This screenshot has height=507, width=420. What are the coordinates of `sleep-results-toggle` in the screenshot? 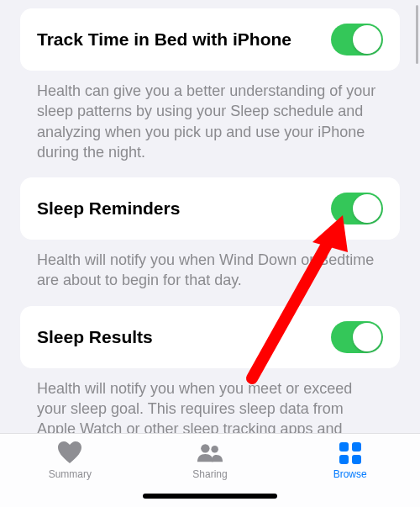 It's located at (357, 337).